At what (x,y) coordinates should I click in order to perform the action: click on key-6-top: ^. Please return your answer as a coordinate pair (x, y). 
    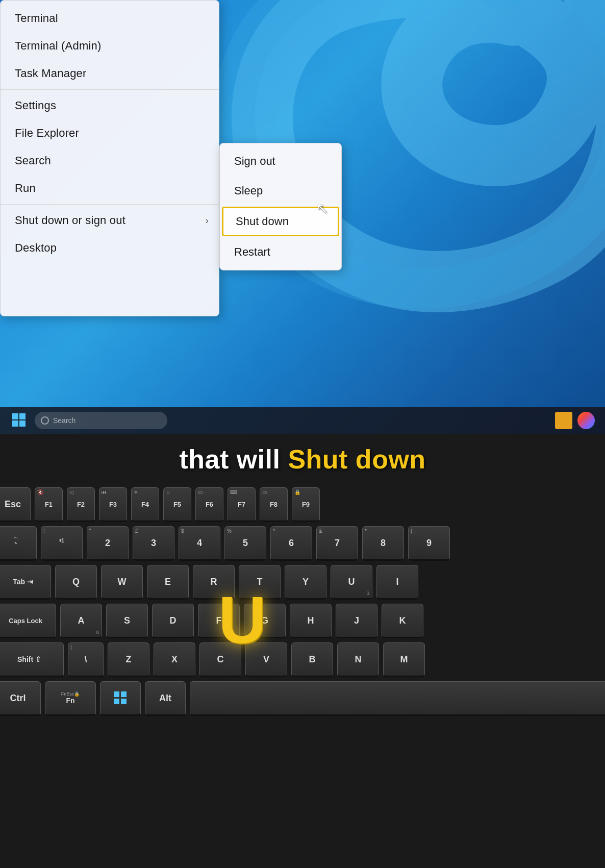
    Looking at the image, I should click on (274, 531).